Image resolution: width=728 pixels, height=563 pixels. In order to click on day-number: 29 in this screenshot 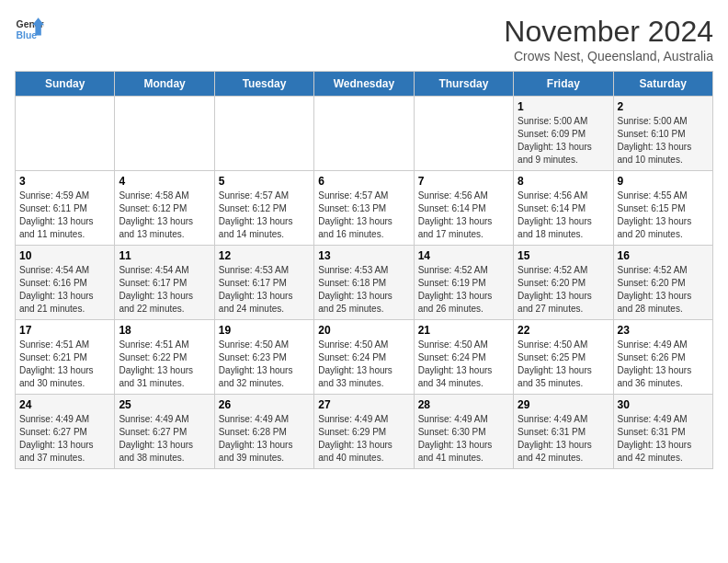, I will do `click(563, 405)`.